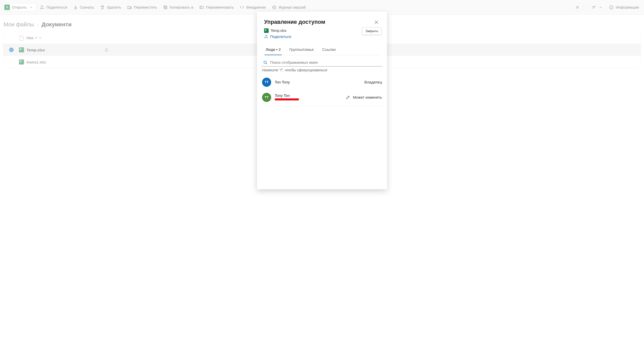  Describe the element at coordinates (322, 82) in the screenshot. I see `person-row: TT Ton Tony Владелец` at that location.